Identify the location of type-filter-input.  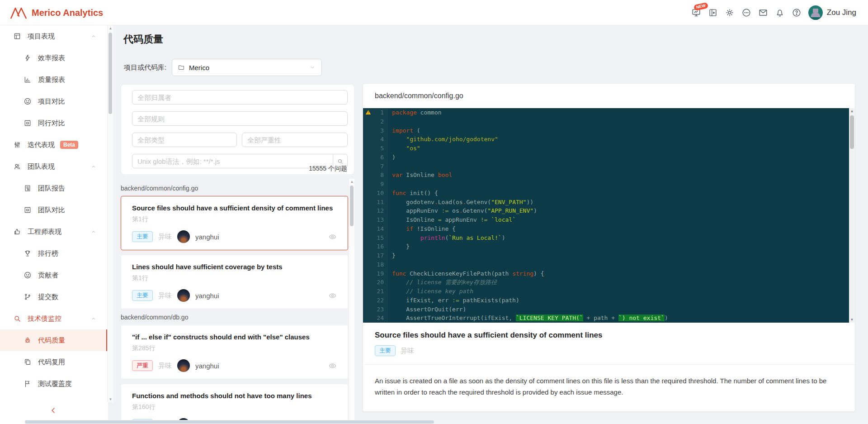
(184, 140).